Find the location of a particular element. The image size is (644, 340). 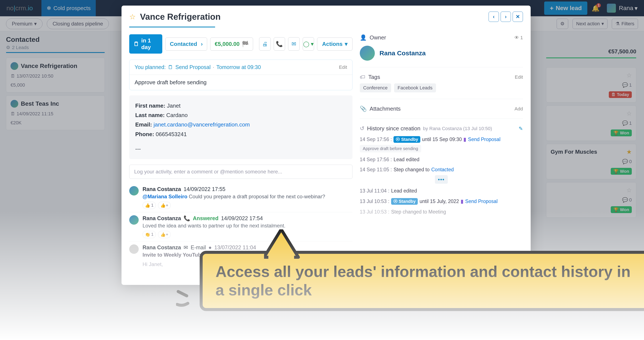

owner-avatar is located at coordinates (367, 53).